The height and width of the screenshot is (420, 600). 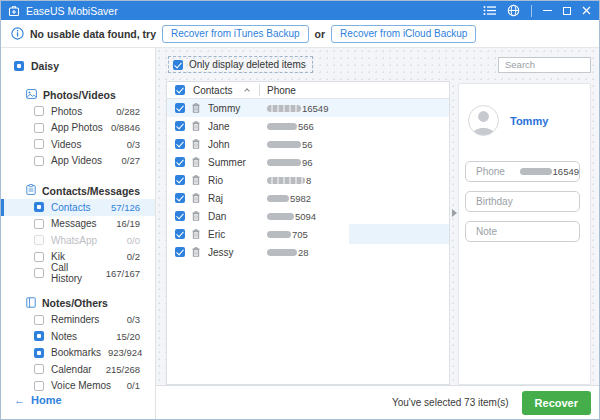 What do you see at coordinates (14, 11) in the screenshot?
I see `app-logo-icon` at bounding box center [14, 11].